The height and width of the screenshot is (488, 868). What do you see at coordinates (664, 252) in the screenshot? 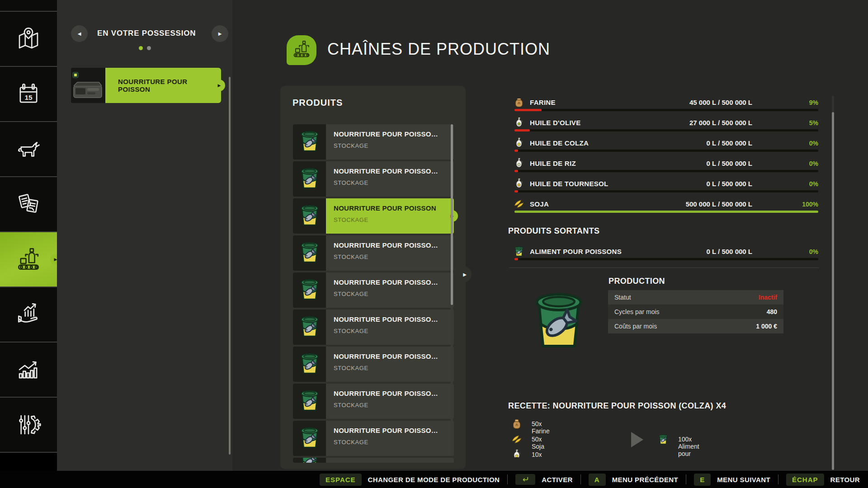
I see `storage-row: ALIMENT POUR POISSONS0 L / 500 000 L0%` at bounding box center [664, 252].